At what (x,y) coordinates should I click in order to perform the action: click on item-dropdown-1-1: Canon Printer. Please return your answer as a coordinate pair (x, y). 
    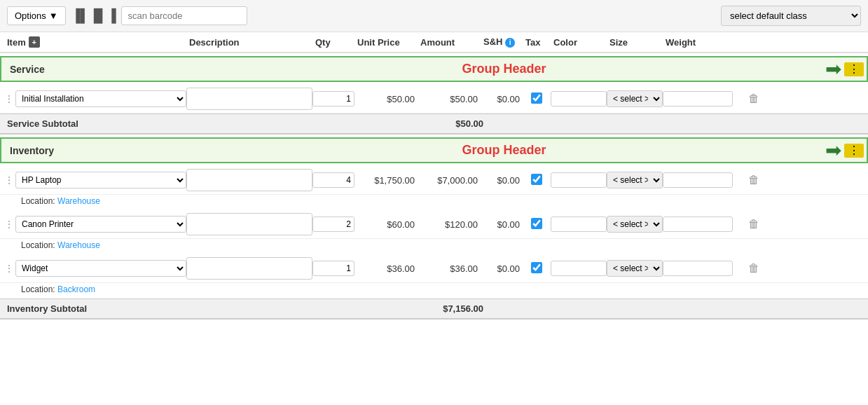
    Looking at the image, I should click on (101, 224).